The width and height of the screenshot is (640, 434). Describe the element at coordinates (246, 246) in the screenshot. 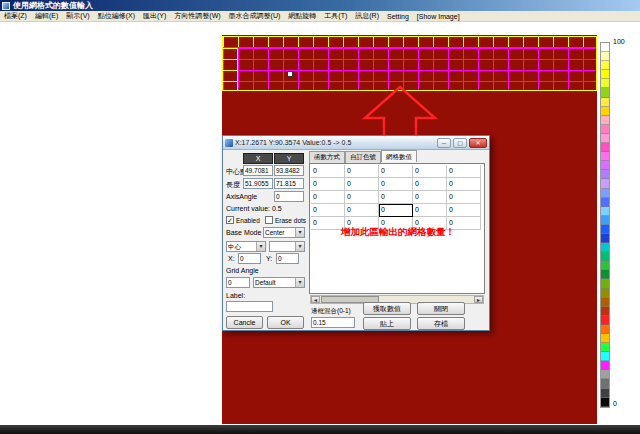

I see `anchor-select: 中心 ▾` at that location.